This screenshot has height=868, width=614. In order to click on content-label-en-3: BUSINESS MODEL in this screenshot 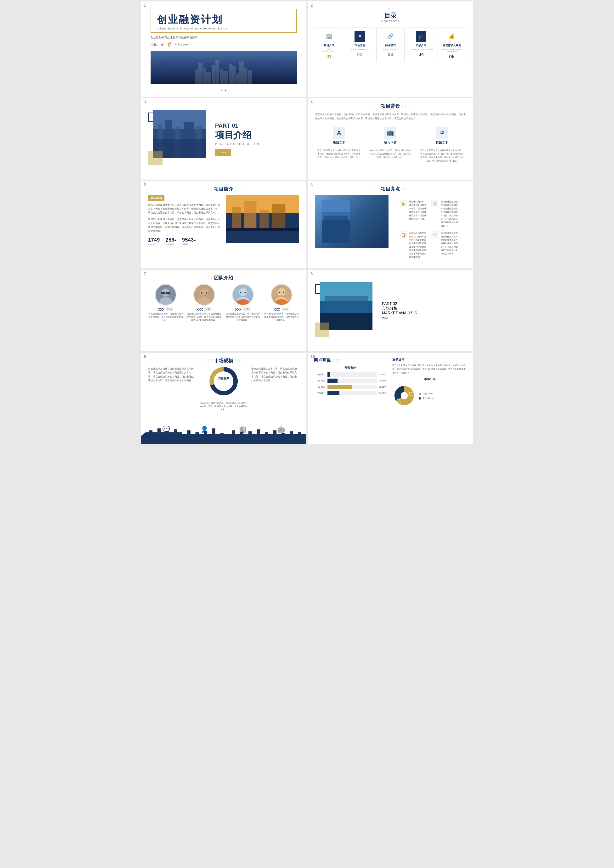, I will do `click(390, 49)`.